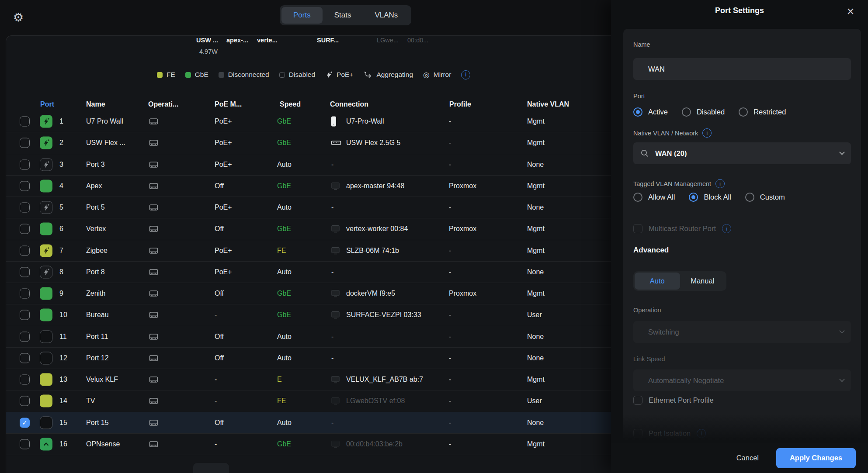 The height and width of the screenshot is (473, 868). I want to click on port-isolation-checkbox-row: Port Isolation i, so click(670, 433).